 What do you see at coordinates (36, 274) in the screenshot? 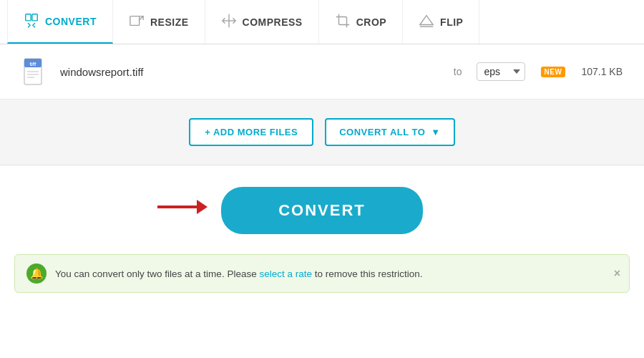
I see `notification-icon: 🔔` at bounding box center [36, 274].